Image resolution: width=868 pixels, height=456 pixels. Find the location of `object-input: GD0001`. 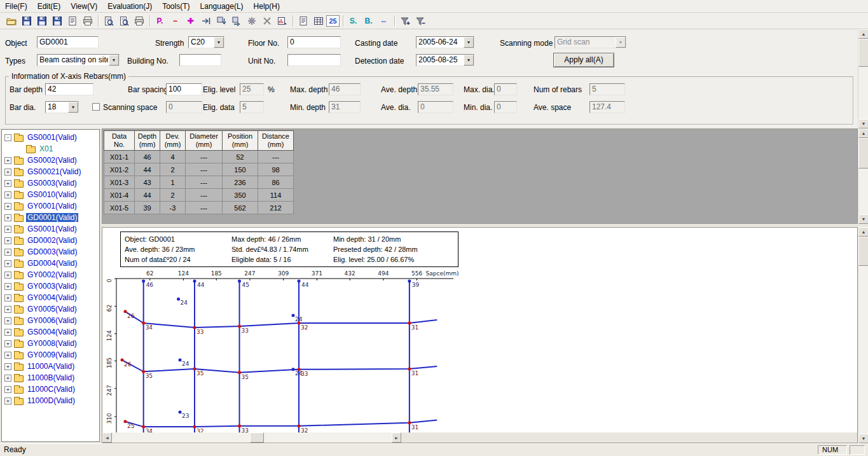

object-input: GD0001 is located at coordinates (67, 42).